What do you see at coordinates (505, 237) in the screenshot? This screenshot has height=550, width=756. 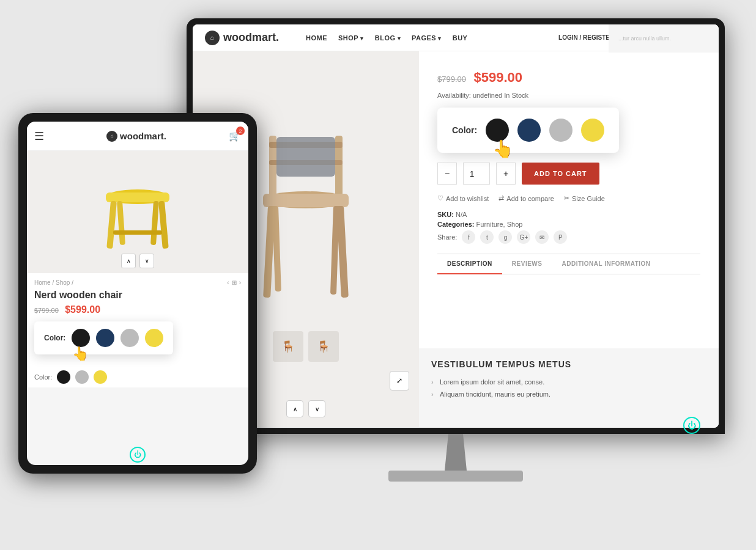 I see `share-google: g` at bounding box center [505, 237].